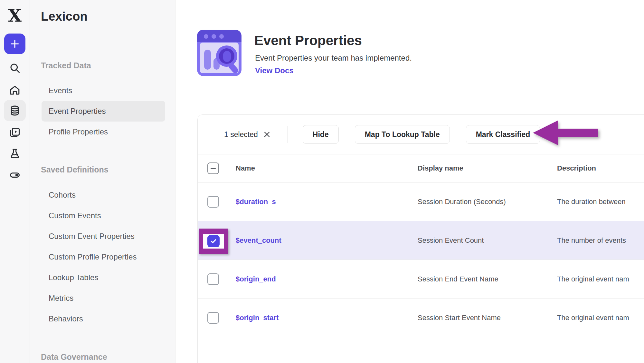  I want to click on selection-count: 1 selected, so click(241, 135).